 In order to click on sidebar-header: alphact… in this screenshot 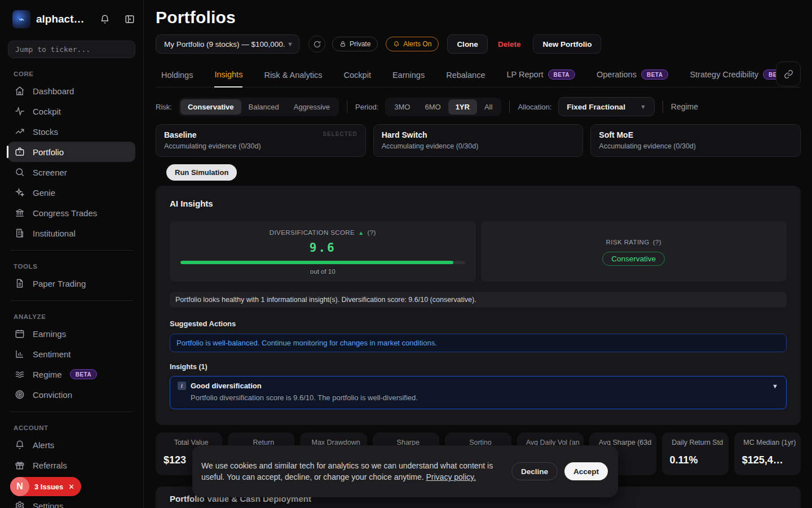, I will do `click(72, 19)`.